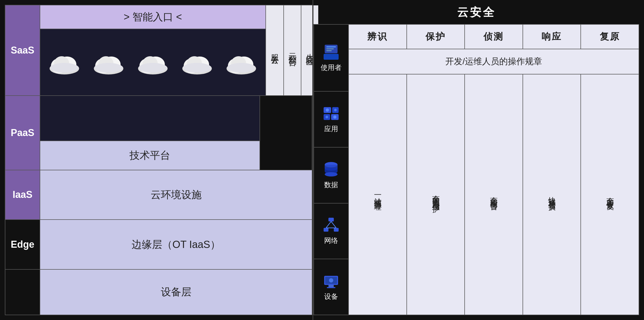 This screenshot has width=644, height=320. I want to click on icon-column: 使用者 应用, so click(331, 170).